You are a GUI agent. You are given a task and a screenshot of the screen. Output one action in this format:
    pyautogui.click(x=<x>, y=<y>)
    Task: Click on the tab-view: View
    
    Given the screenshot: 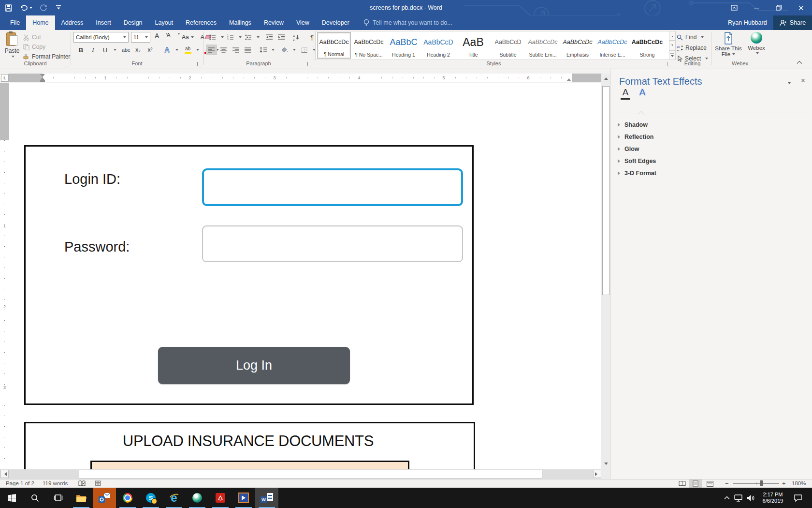 What is the action you would take?
    pyautogui.click(x=303, y=23)
    